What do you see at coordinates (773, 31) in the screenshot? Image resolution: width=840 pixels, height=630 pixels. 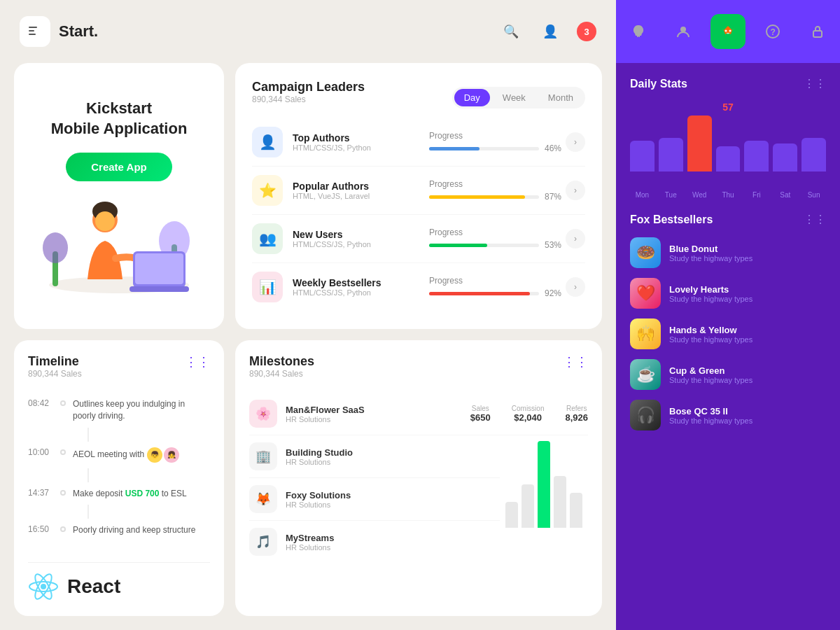 I see `sidebar-nav-question: ?` at bounding box center [773, 31].